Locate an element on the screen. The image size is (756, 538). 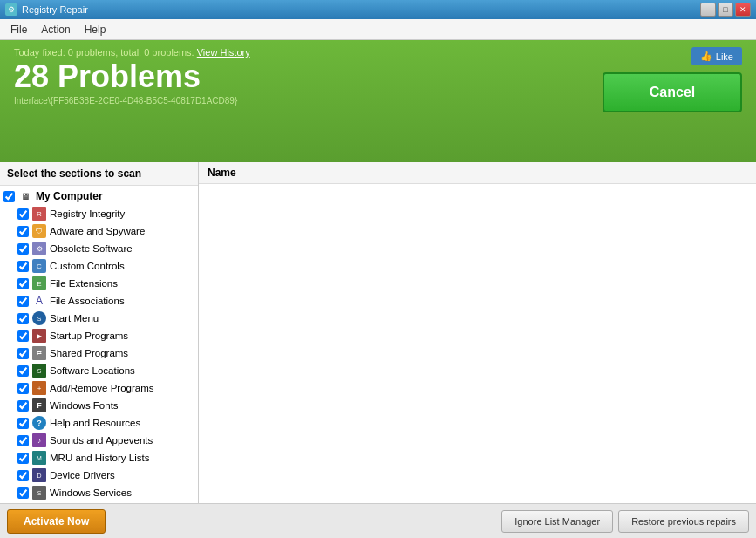
list-item: SSoftware Locations is located at coordinates (99, 371).